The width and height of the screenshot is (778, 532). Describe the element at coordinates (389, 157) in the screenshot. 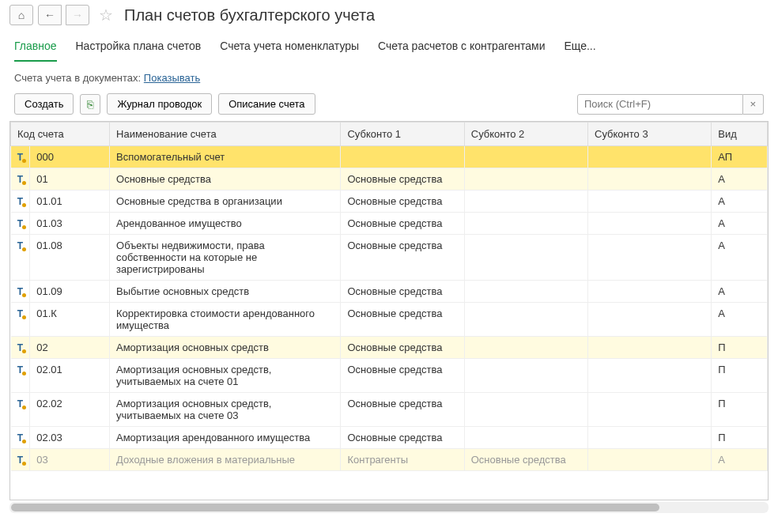

I see `table-row: Т000Вспомогательный счетАП` at that location.